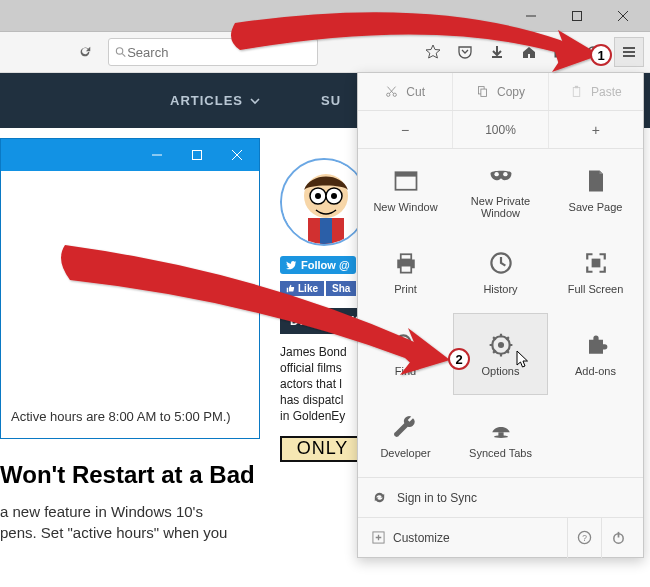  I want to click on app-menu-button, so click(629, 52).